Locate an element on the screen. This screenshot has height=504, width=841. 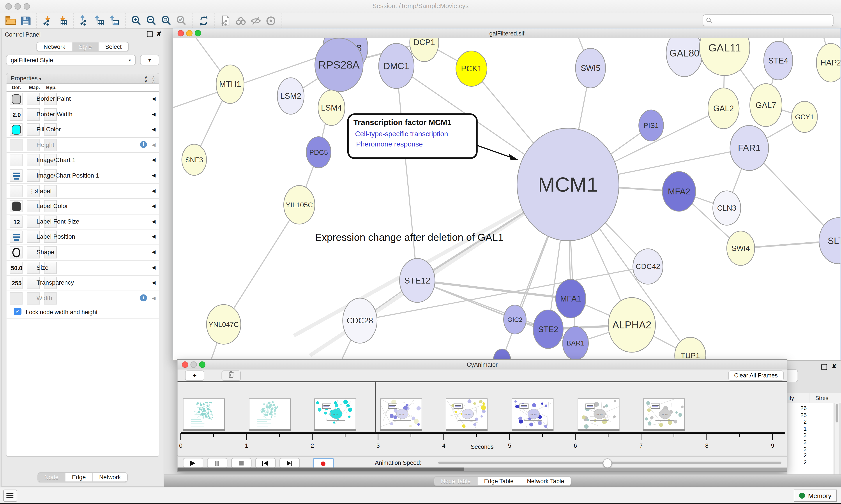
network-node-MCM1: MCM1 is located at coordinates (568, 184).